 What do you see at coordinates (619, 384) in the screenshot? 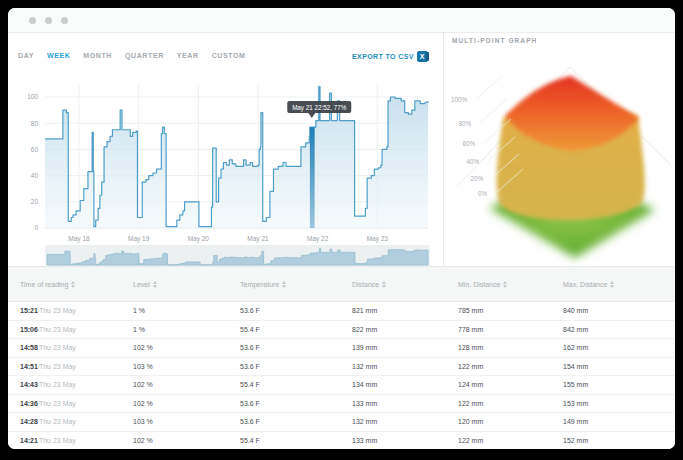
I see `cell-max-distance: 155 mm` at bounding box center [619, 384].